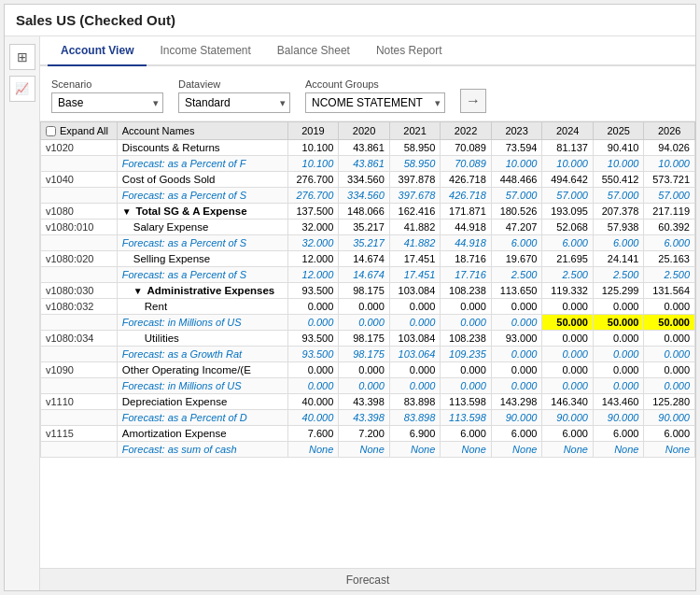 The width and height of the screenshot is (700, 595). What do you see at coordinates (375, 103) in the screenshot?
I see `account-groups-select: NCOME STATEMENT` at bounding box center [375, 103].